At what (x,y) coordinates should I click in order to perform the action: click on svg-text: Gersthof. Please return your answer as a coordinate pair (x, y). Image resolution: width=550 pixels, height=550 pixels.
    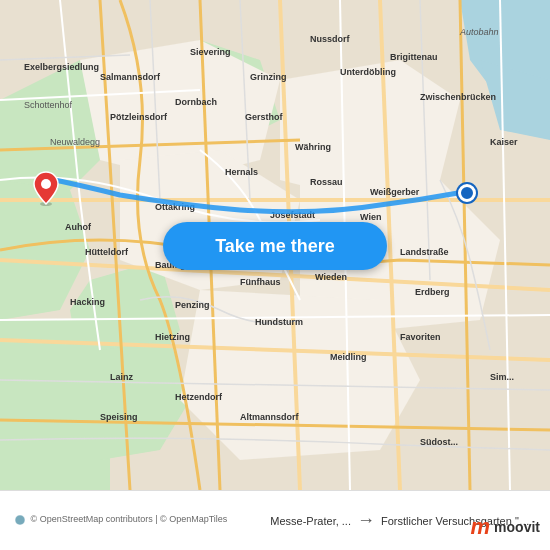
    Looking at the image, I should click on (264, 117).